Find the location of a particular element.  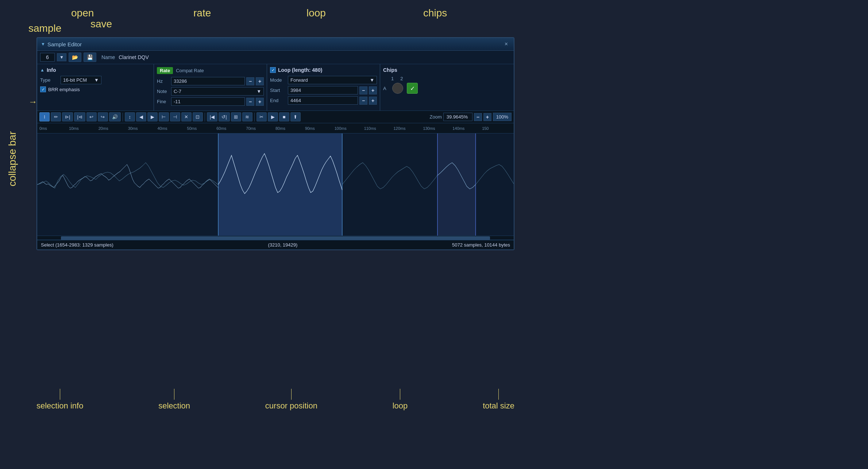

info-collapse-arrow: ▲ is located at coordinates (42, 70).